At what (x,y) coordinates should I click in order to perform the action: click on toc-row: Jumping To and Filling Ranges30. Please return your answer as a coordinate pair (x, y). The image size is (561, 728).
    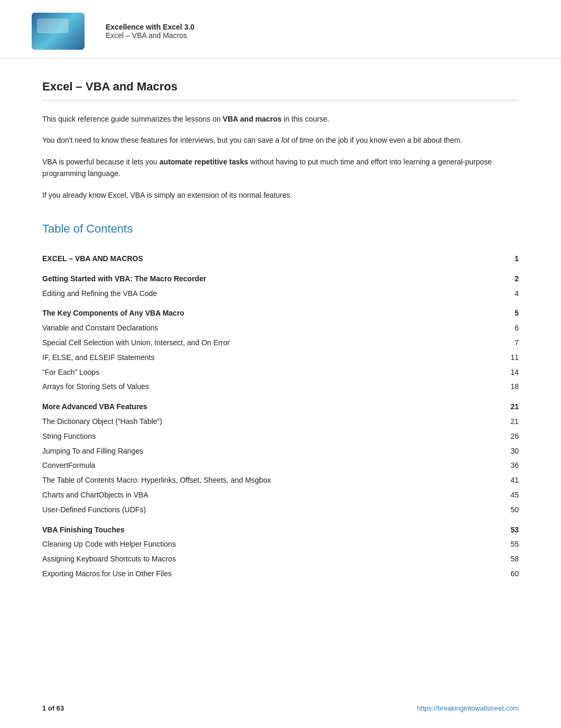
    Looking at the image, I should click on (280, 451).